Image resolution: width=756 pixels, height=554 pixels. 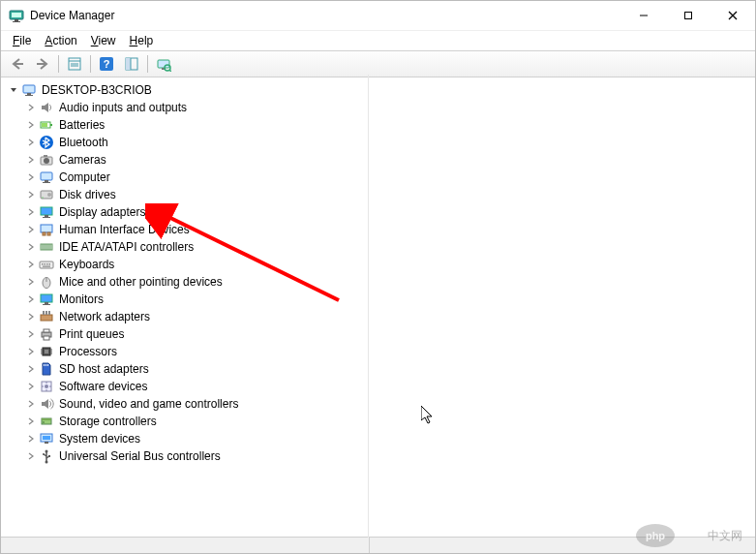 What do you see at coordinates (381, 90) in the screenshot?
I see `tree-root: DESKTOP-B3CRIOB` at bounding box center [381, 90].